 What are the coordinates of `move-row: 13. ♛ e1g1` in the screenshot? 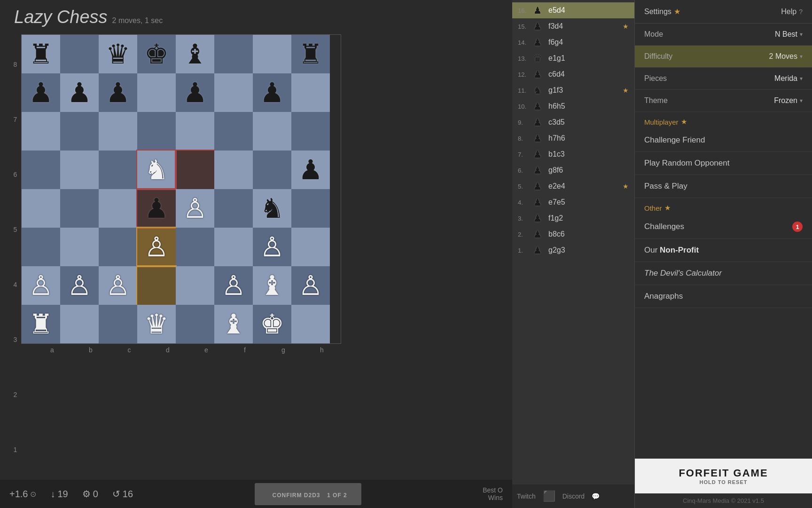 It's located at (573, 58).